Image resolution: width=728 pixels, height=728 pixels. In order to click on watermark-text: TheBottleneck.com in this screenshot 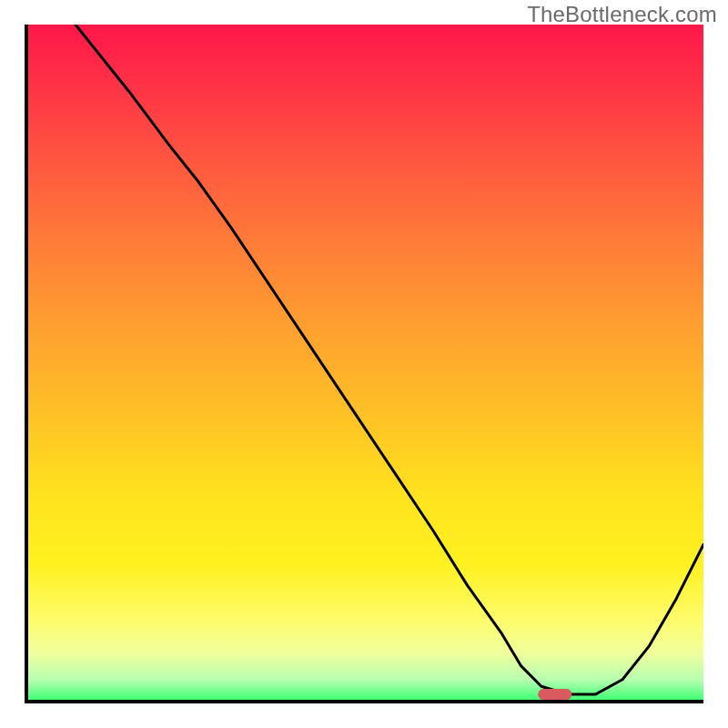, I will do `click(622, 15)`.